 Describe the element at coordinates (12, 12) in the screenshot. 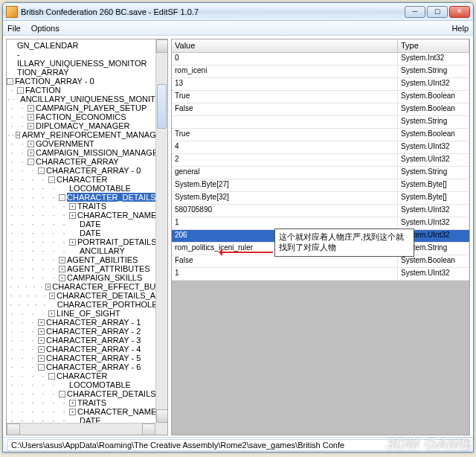

I see `app-icon` at that location.